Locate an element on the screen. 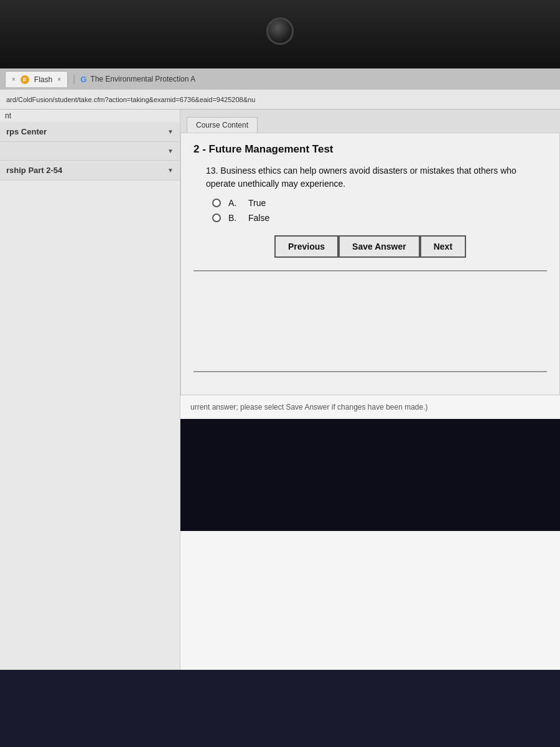  flash-tab: × F Flash × is located at coordinates (36, 79).